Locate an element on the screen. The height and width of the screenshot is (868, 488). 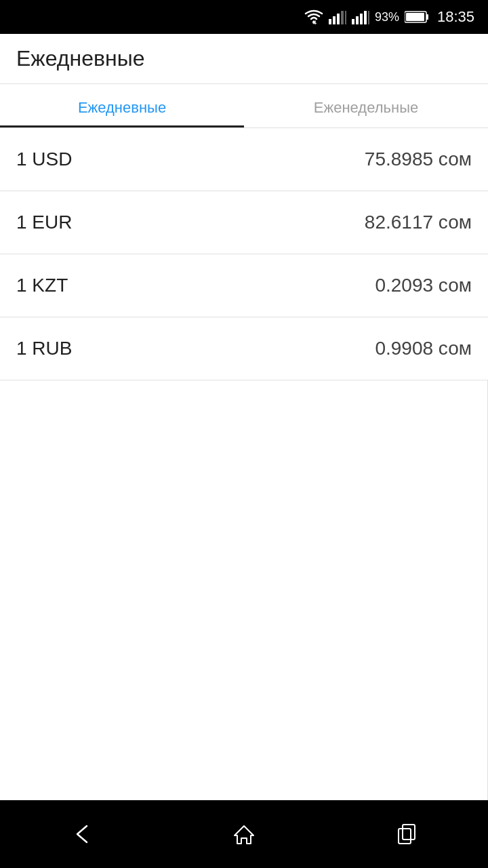
recents-icon is located at coordinates (407, 834).